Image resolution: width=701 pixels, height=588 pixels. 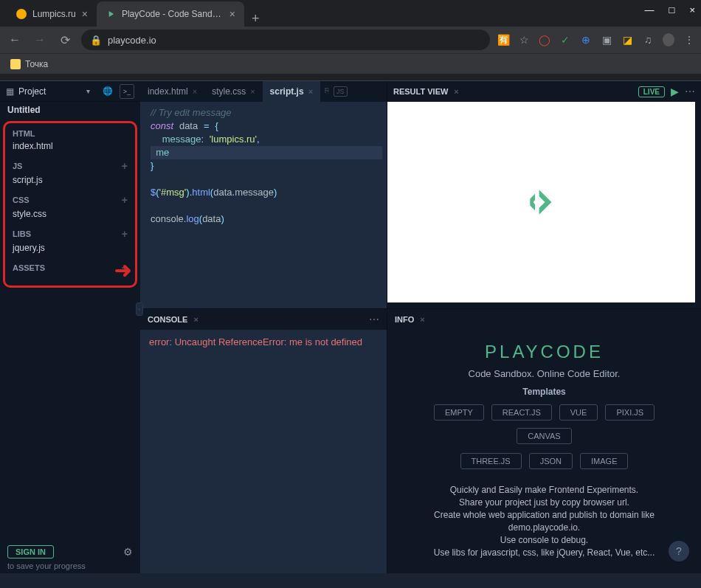 I want to click on file-item: style.css, so click(x=70, y=214).